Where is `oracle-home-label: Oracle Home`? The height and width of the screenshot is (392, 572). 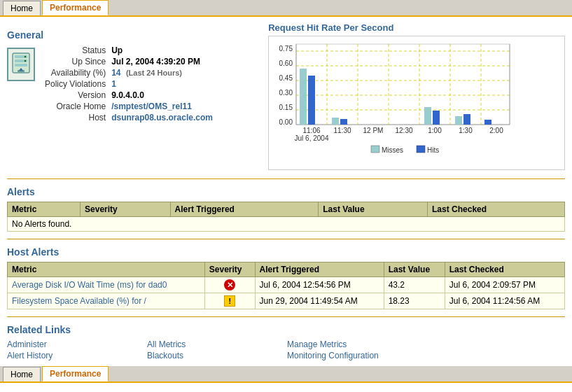 oracle-home-label: Oracle Home is located at coordinates (76, 106).